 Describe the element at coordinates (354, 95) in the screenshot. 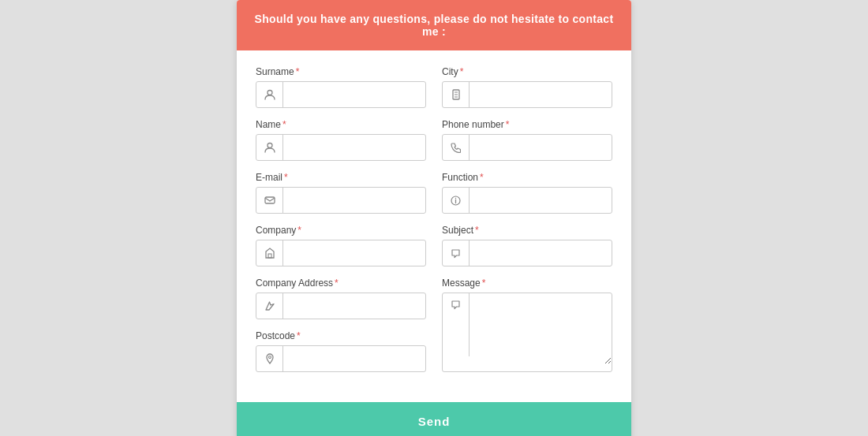

I see `surname-input` at that location.